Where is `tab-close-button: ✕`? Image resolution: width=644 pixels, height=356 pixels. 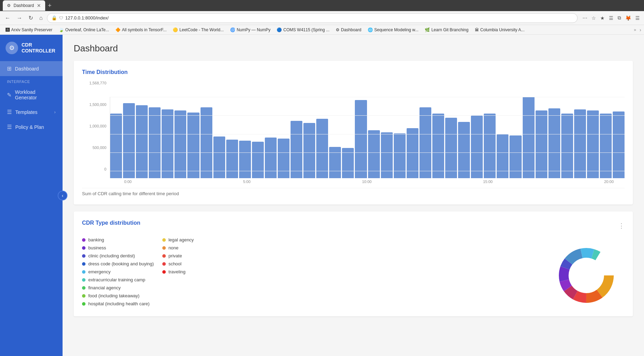
tab-close-button: ✕ is located at coordinates (39, 6).